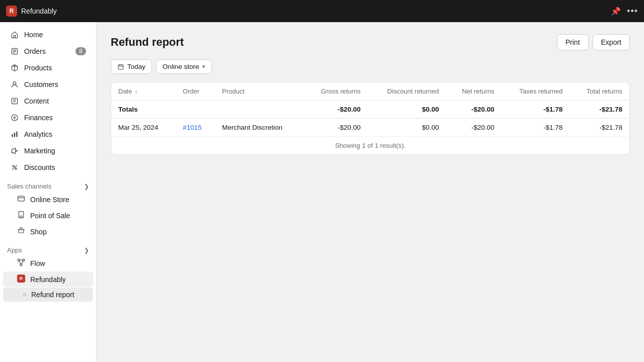  Describe the element at coordinates (48, 134) in the screenshot. I see `sidebar-item-analytics: Analytics` at that location.